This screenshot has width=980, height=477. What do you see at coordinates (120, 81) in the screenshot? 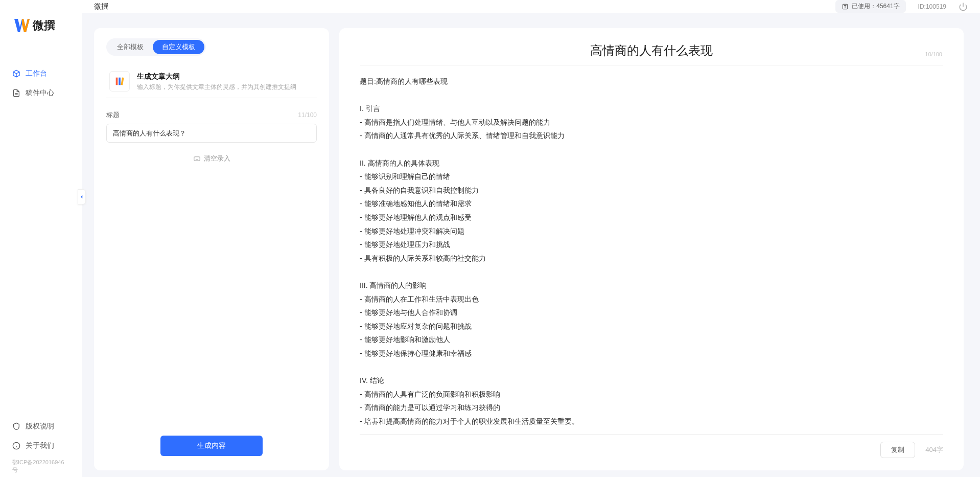
I see `template-icon` at bounding box center [120, 81].